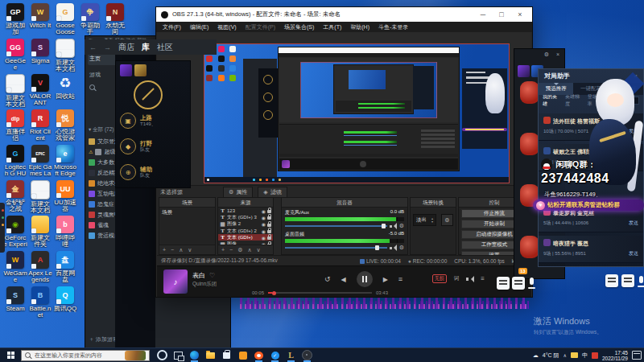 This screenshot has height=362, width=644. What do you see at coordinates (211, 356) in the screenshot?
I see `file-explorer-button` at bounding box center [211, 356].